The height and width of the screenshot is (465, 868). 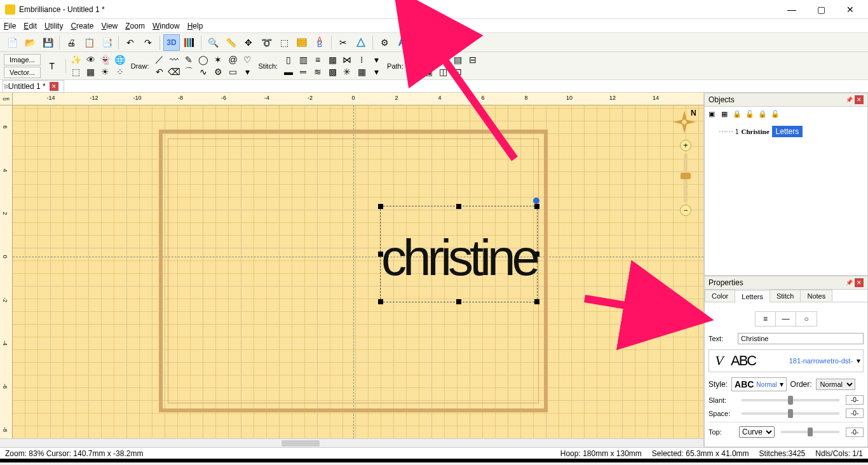 What do you see at coordinates (189, 43) in the screenshot?
I see `color-bars-button` at bounding box center [189, 43].